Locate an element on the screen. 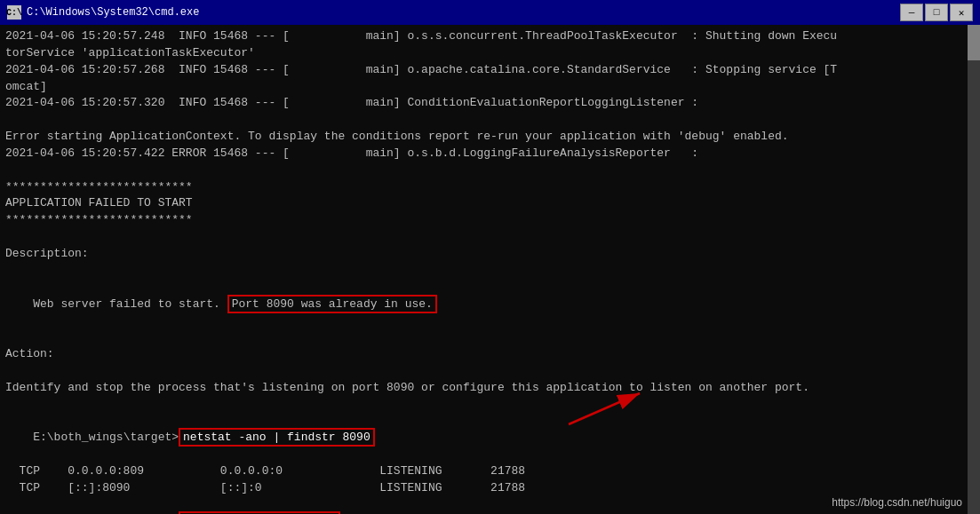 The image size is (980, 514). scrollbar-thumb is located at coordinates (974, 43).